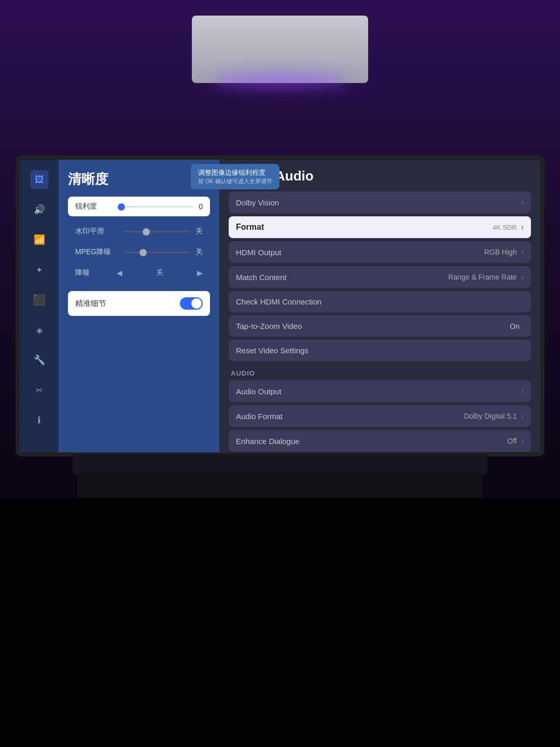  What do you see at coordinates (139, 231) in the screenshot?
I see `watermark-row: 水印平滑 关` at bounding box center [139, 231].